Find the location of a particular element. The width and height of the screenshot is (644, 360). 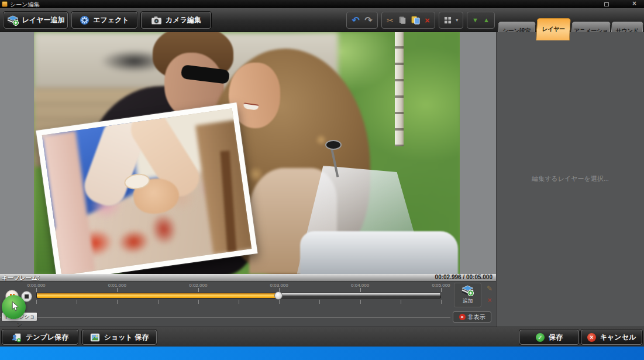

stop-icon is located at coordinates (27, 296).